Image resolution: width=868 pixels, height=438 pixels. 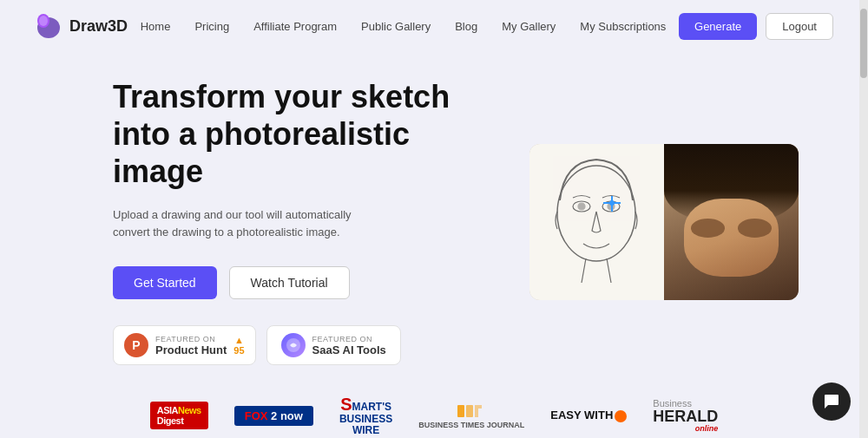 What do you see at coordinates (597, 222) in the screenshot?
I see `sketch-svg` at bounding box center [597, 222].